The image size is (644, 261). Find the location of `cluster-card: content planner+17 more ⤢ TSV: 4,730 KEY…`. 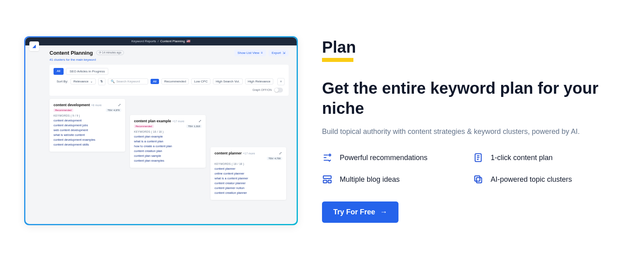

cluster-card: content planner+17 more ⤢ TSV: 4,730 KEY… is located at coordinates (248, 174).